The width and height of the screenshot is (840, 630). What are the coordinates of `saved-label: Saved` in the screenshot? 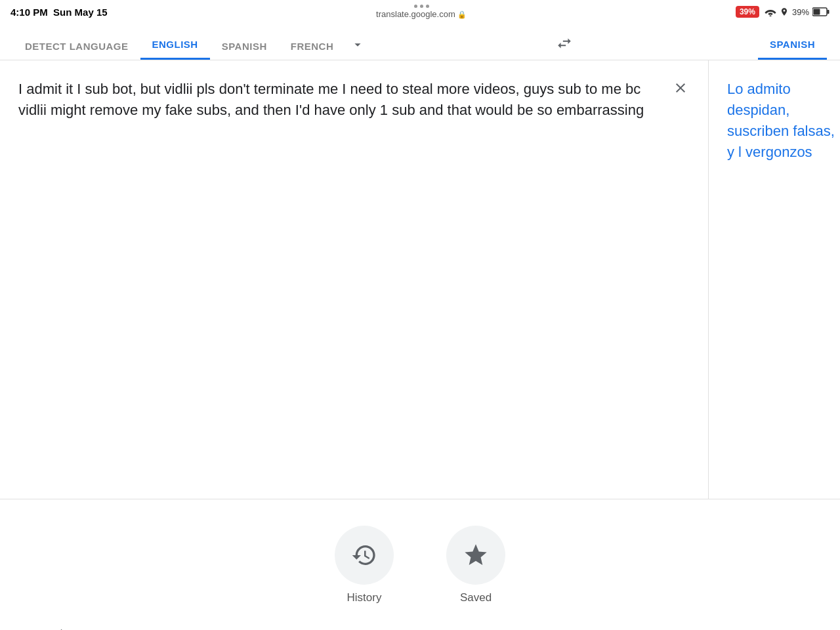 It's located at (476, 598).